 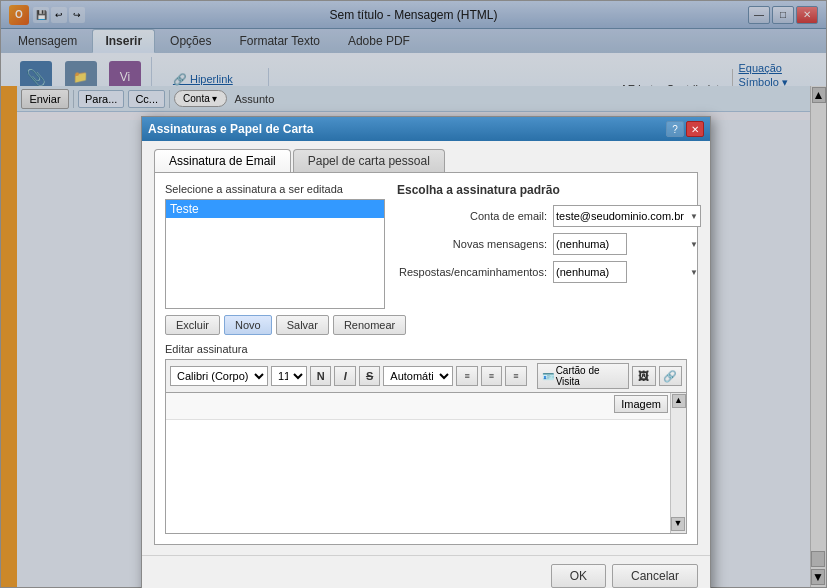 I want to click on replies-row: Respostas/encaminhamentos: (nenhuma), so click(x=549, y=272).